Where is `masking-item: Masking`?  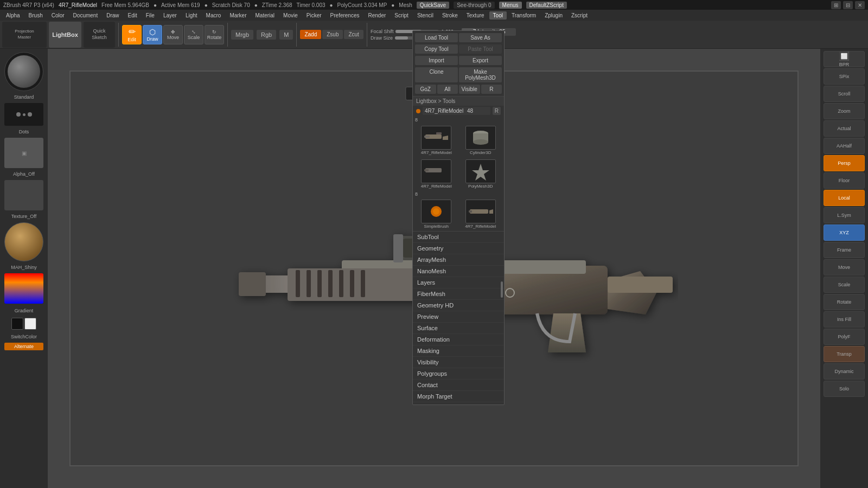 masking-item: Masking is located at coordinates (458, 351).